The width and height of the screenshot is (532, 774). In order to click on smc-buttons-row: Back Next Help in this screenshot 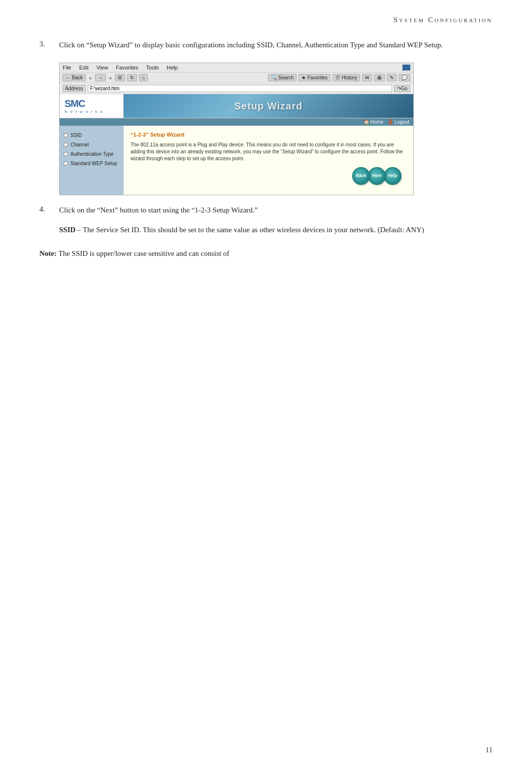, I will do `click(268, 176)`.